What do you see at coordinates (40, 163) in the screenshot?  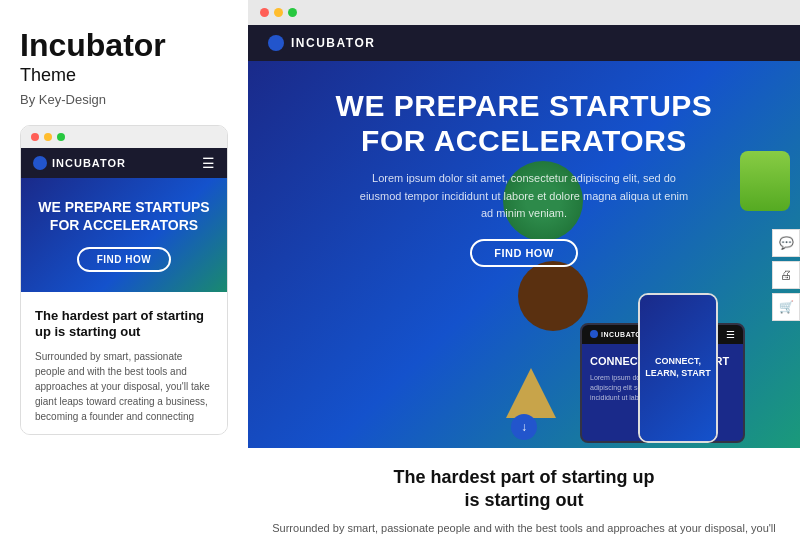 I see `mobile-logo-icon` at bounding box center [40, 163].